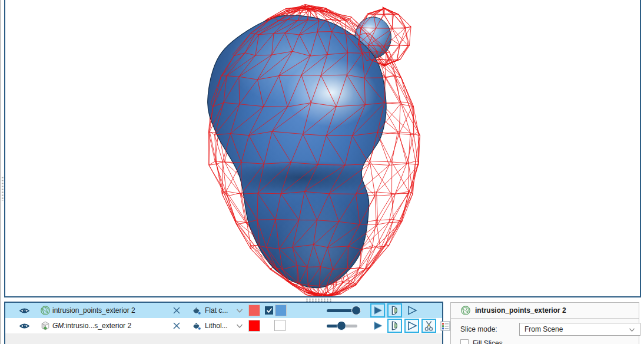 The width and height of the screenshot is (644, 344). Describe the element at coordinates (220, 310) in the screenshot. I see `color-mode-label: Flat c...` at that location.